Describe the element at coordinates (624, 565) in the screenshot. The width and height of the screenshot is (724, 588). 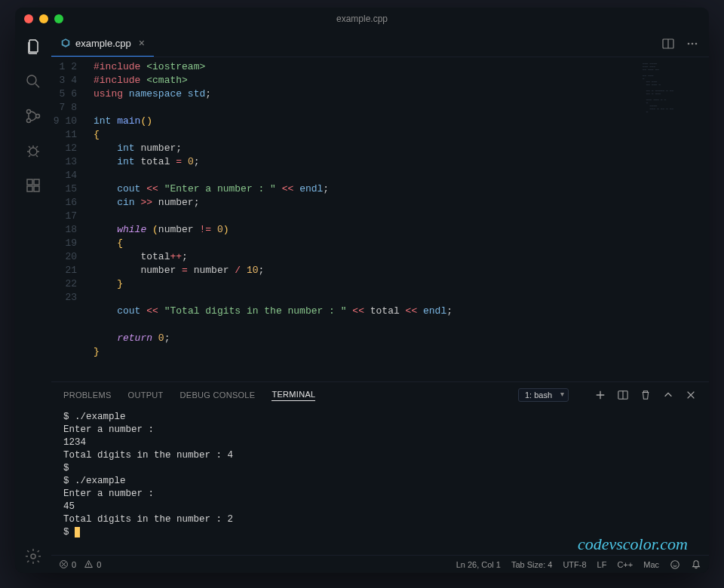
I see `status-lang: C++` at that location.